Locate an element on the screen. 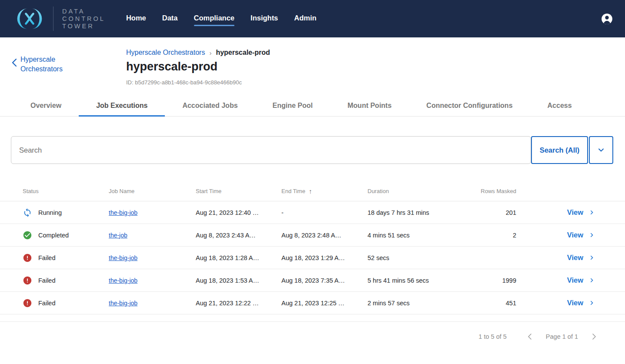  table-row: Failed the-big-job Aug 21, 2023 12:22 … … is located at coordinates (312, 303).